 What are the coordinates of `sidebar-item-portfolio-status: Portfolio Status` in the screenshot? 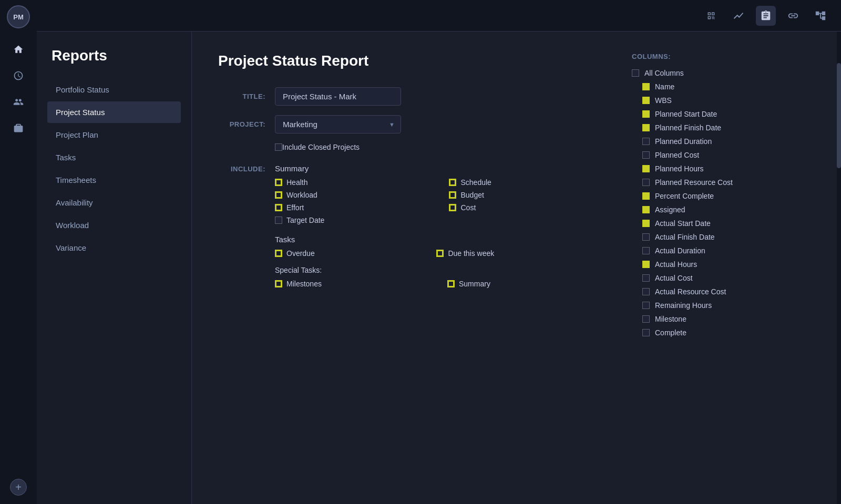 It's located at (114, 89).